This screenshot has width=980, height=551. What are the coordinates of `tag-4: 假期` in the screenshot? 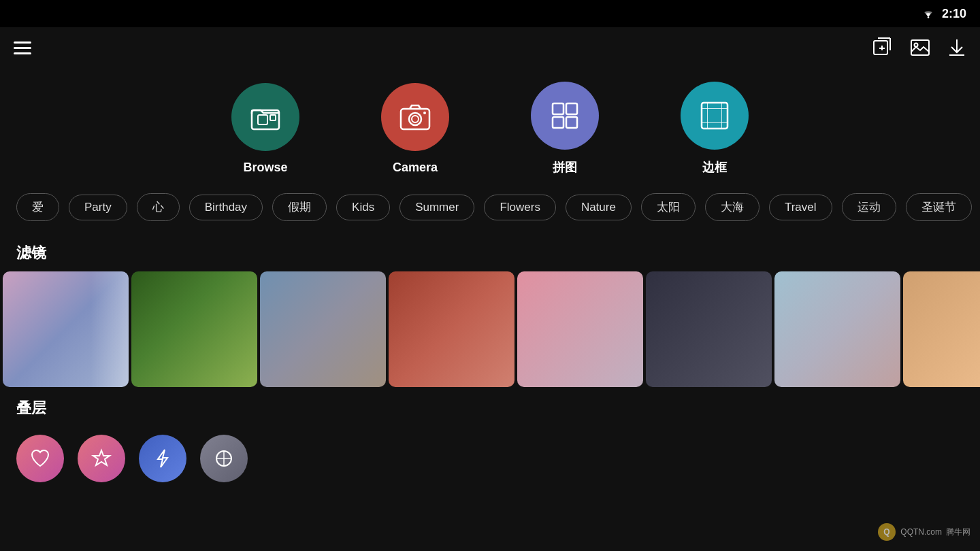 It's located at (299, 207).